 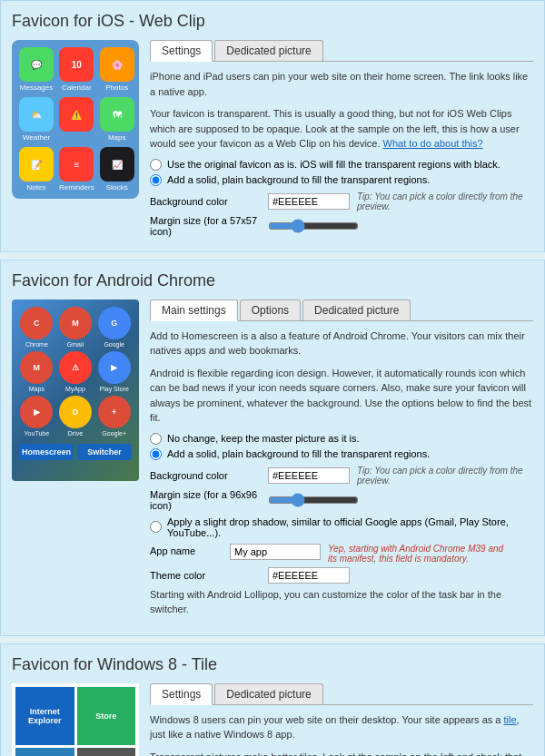 I want to click on android-title: Favicon for Android Chrome, so click(x=272, y=281).